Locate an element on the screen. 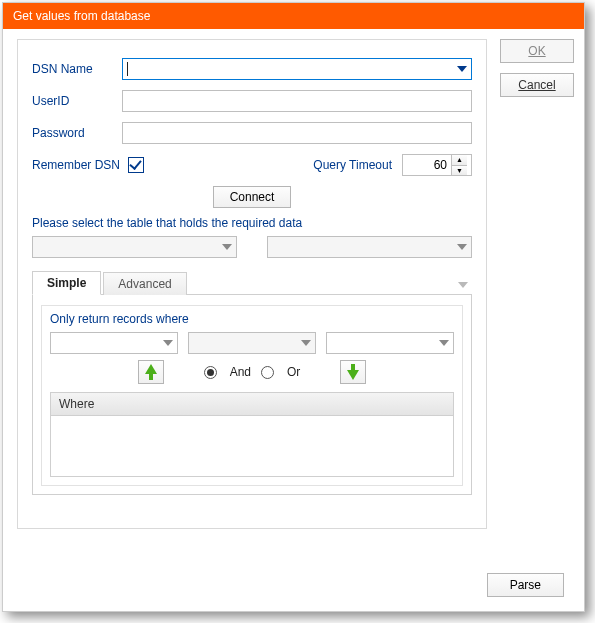 This screenshot has height=623, width=595. where-grid: Where is located at coordinates (252, 434).